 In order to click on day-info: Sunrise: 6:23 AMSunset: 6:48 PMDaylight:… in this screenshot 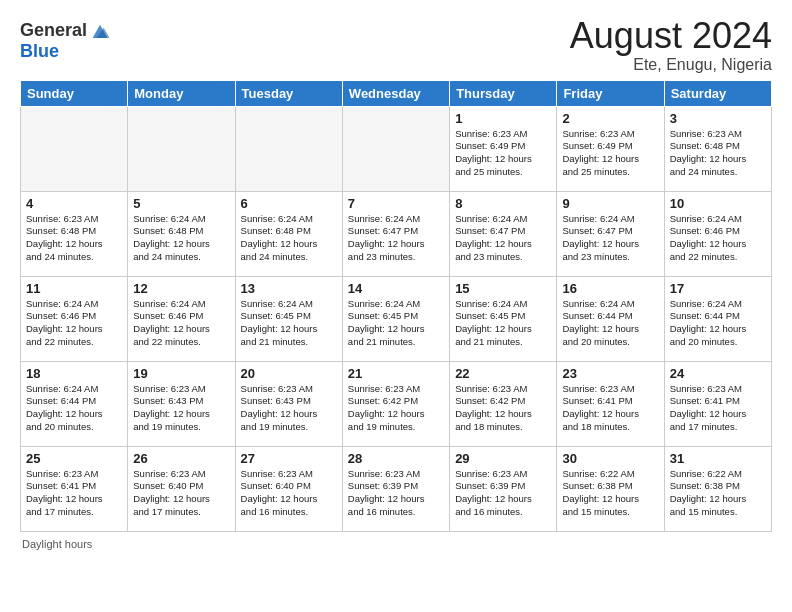, I will do `click(74, 238)`.